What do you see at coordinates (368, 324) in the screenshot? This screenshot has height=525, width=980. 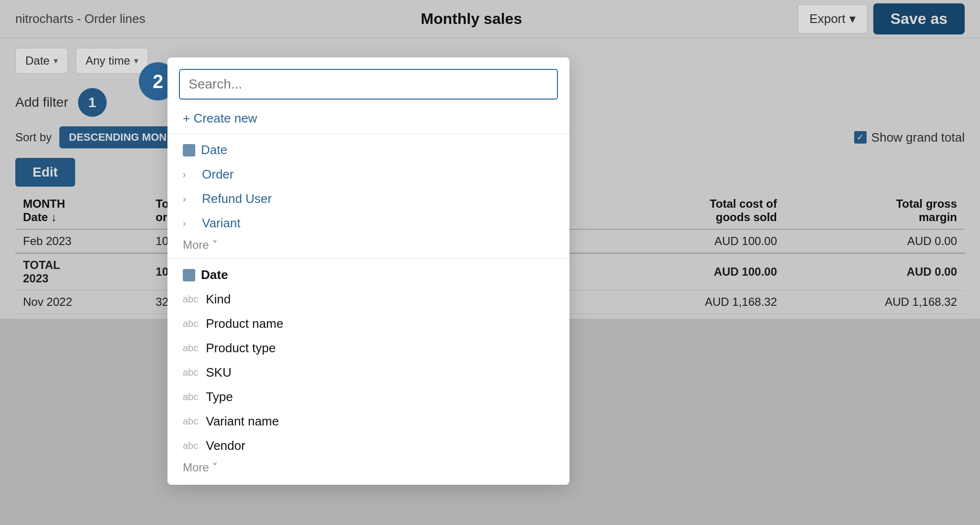 I see `dropdown-item-product-name: abc Product name` at bounding box center [368, 324].